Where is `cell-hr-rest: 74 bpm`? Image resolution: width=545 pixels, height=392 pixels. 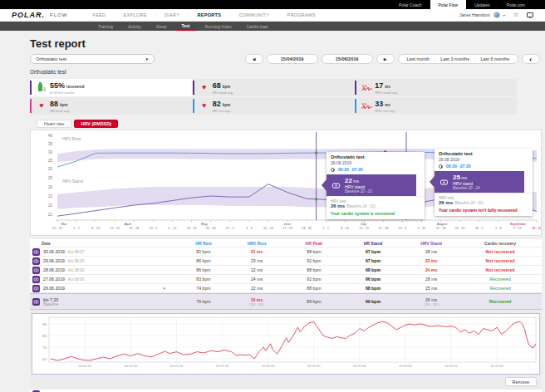 cell-hr-rest: 74 bpm is located at coordinates (204, 288).